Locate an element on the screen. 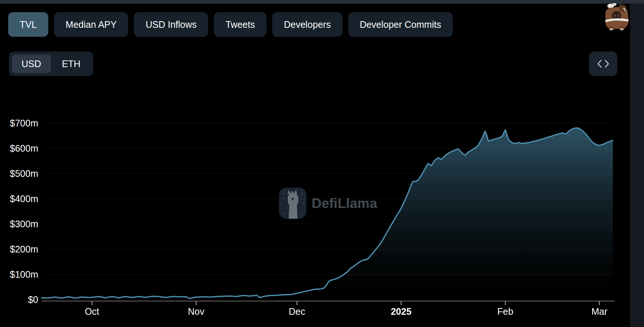 The width and height of the screenshot is (644, 327). y-axis-label: $500m is located at coordinates (24, 174).